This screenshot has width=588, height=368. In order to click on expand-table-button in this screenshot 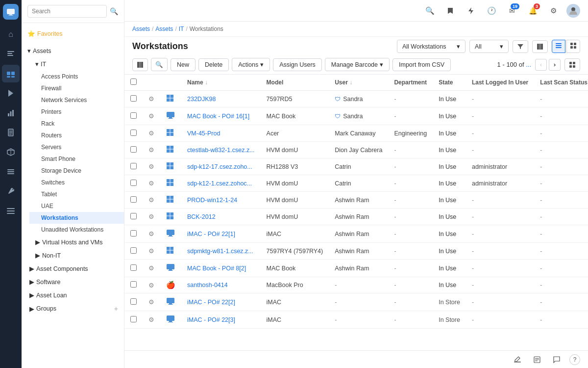, I will do `click(572, 65)`.